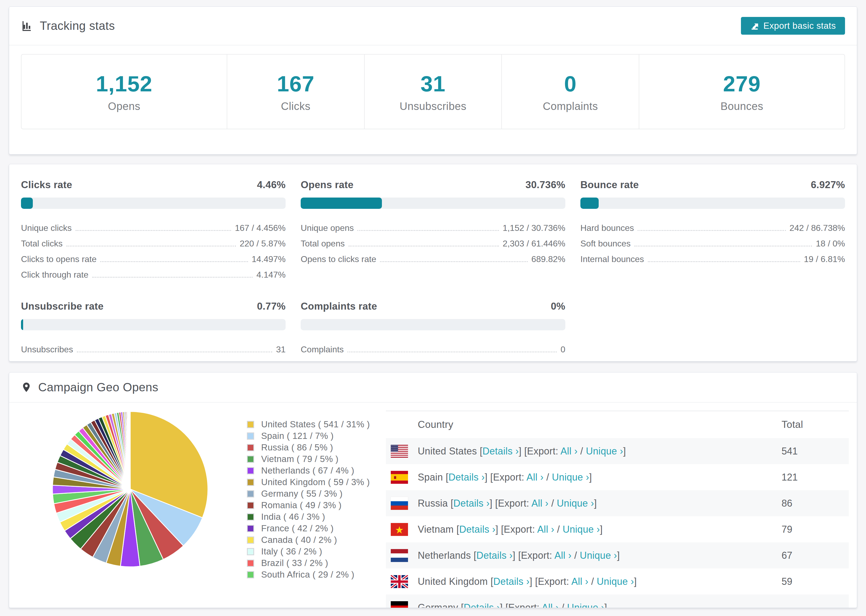 This screenshot has height=616, width=866. What do you see at coordinates (130, 489) in the screenshot?
I see `geo-pie-chart` at bounding box center [130, 489].